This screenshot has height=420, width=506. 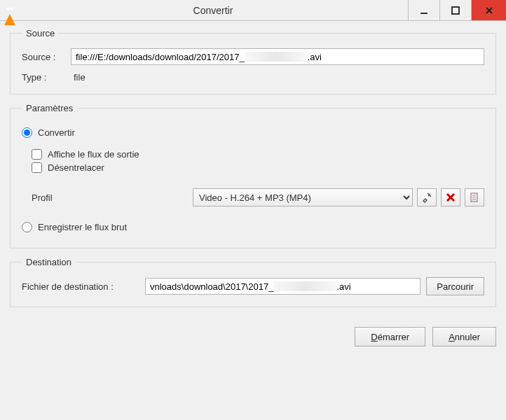 What do you see at coordinates (253, 227) in the screenshot?
I see `raw-radio-row: Enregistrer le flux brut` at bounding box center [253, 227].